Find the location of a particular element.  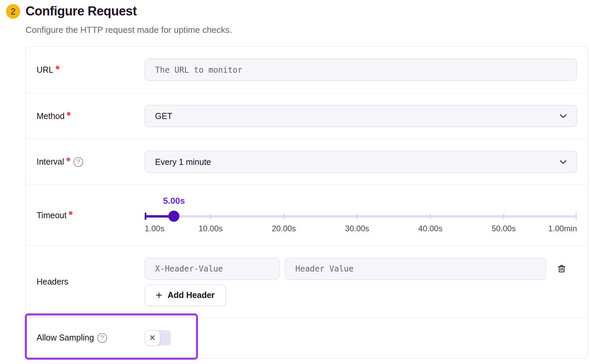

header-name-input is located at coordinates (212, 269).